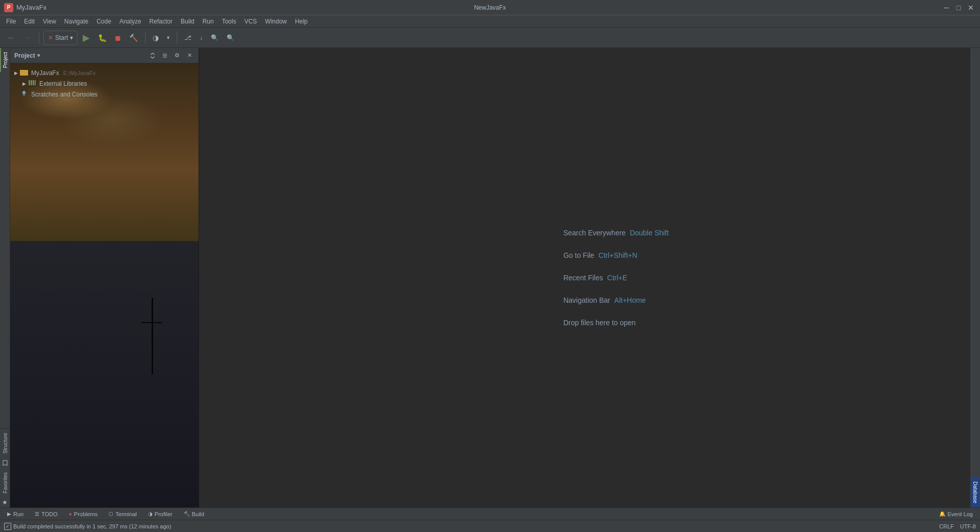 This screenshot has height=532, width=980. Describe the element at coordinates (77, 21) in the screenshot. I see `menu-navigate: Navigate` at that location.